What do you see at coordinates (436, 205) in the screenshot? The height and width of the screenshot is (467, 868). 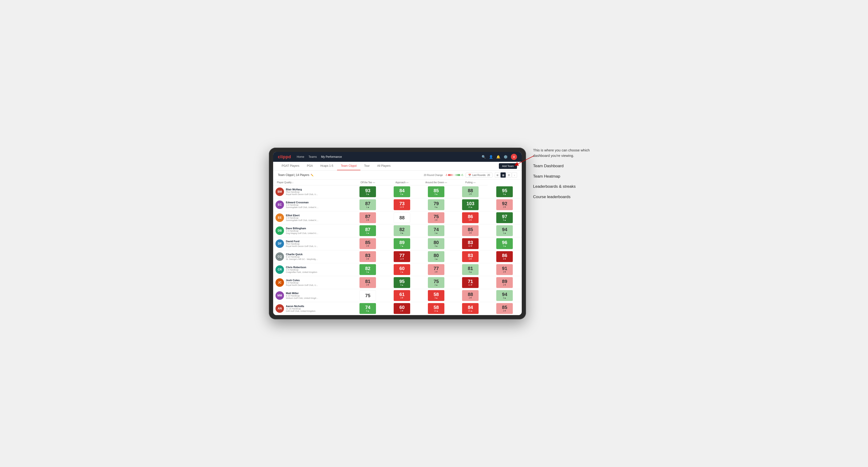 I see `score-box: 79 9▲` at bounding box center [436, 205].